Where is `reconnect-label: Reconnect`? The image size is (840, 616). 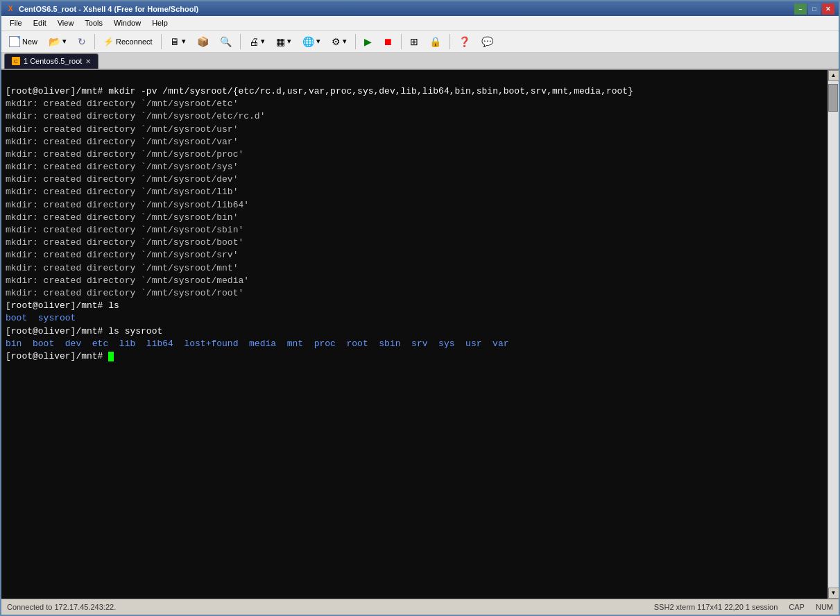
reconnect-label: Reconnect is located at coordinates (135, 42).